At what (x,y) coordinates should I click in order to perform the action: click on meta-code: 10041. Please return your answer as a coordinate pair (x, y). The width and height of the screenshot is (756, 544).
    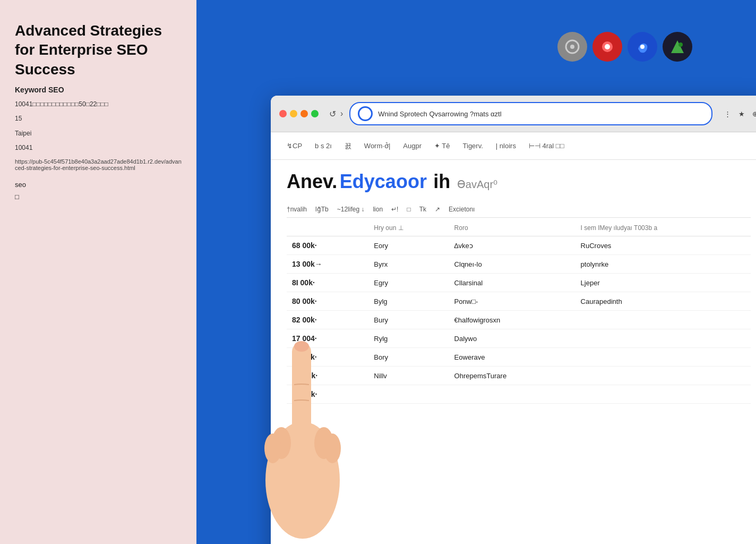
    Looking at the image, I should click on (98, 148).